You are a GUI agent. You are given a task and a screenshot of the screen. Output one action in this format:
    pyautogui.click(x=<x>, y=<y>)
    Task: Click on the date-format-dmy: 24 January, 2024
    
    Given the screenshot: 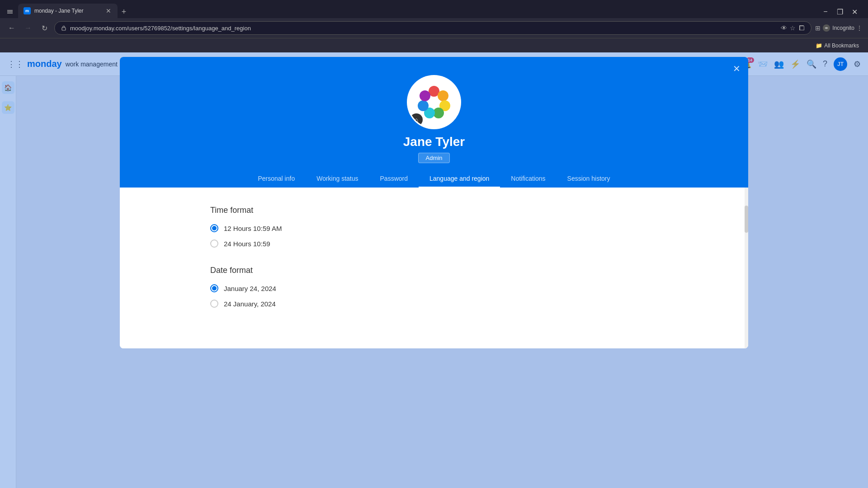 What is the action you would take?
    pyautogui.click(x=434, y=304)
    